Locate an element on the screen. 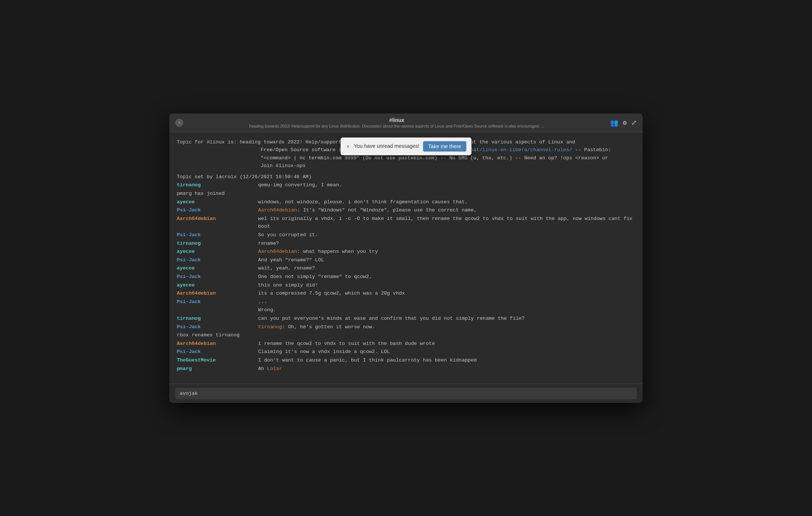 The width and height of the screenshot is (812, 516). msg-text: tirnanog: Oh, he's gotten it worse now. is located at coordinates (447, 327).